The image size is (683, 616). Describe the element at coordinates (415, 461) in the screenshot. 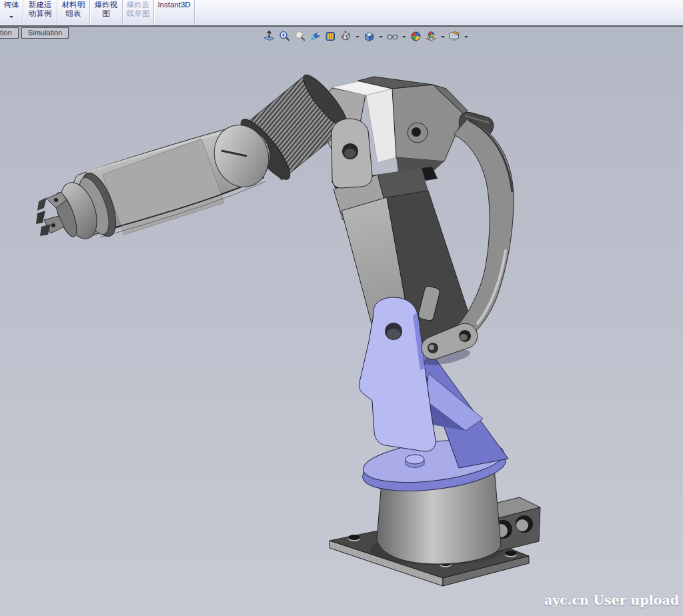

I see `collar-boss` at that location.